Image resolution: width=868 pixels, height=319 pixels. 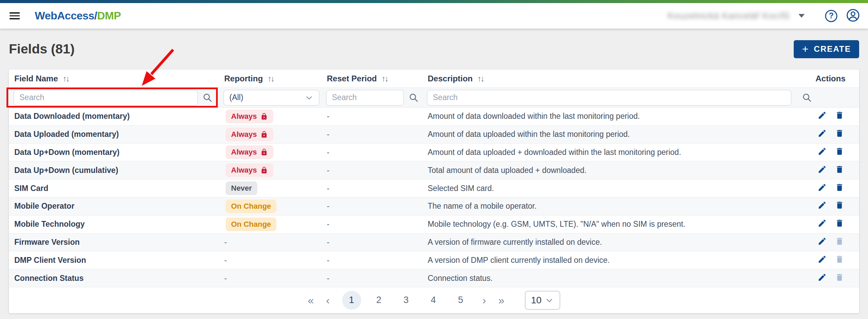 I want to click on account-icon, so click(x=853, y=15).